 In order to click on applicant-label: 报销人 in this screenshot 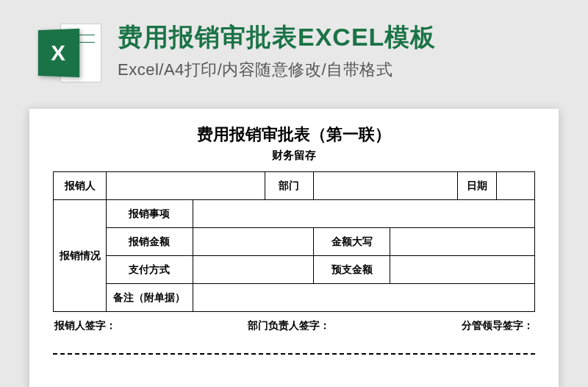, I will do `click(80, 186)`.